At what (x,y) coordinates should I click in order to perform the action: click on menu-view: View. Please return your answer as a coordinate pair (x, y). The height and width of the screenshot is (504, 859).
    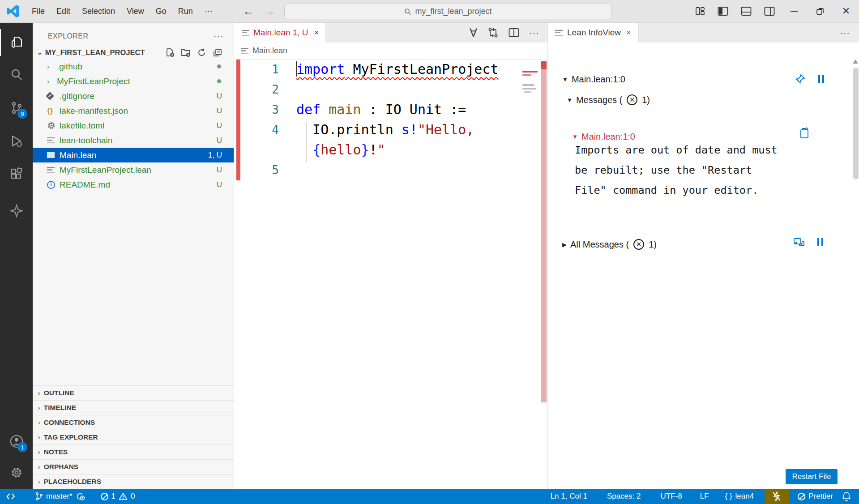
    Looking at the image, I should click on (135, 12).